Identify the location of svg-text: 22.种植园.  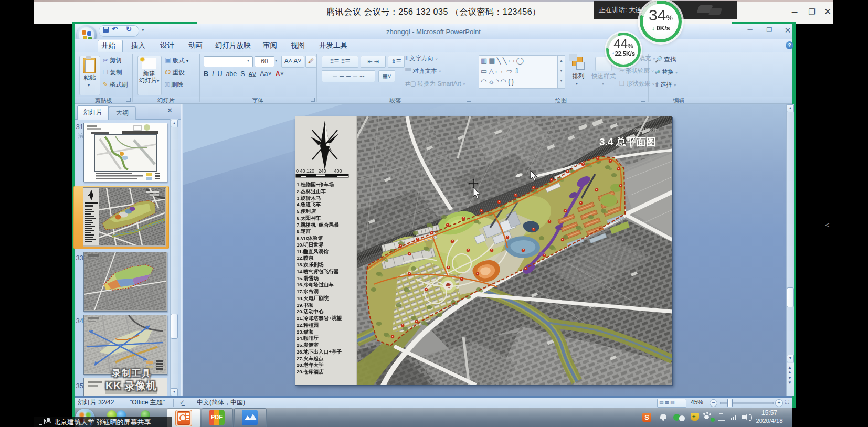
(308, 325).